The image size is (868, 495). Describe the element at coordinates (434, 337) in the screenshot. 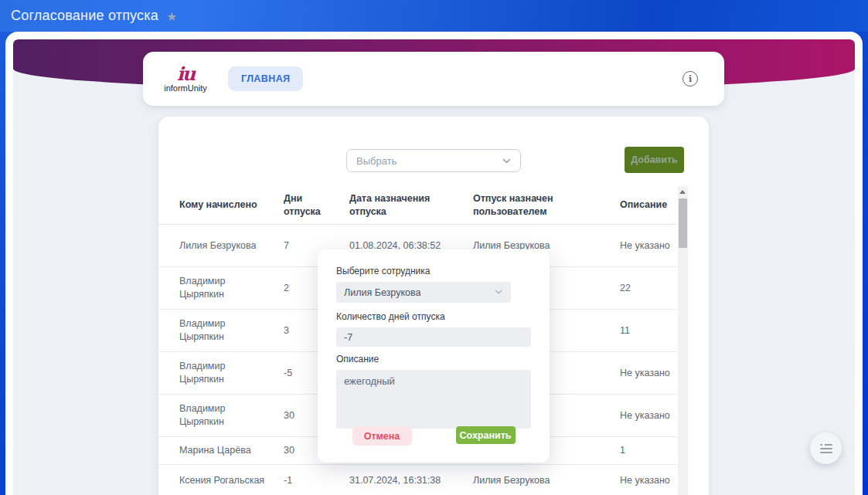

I see `days-input` at that location.